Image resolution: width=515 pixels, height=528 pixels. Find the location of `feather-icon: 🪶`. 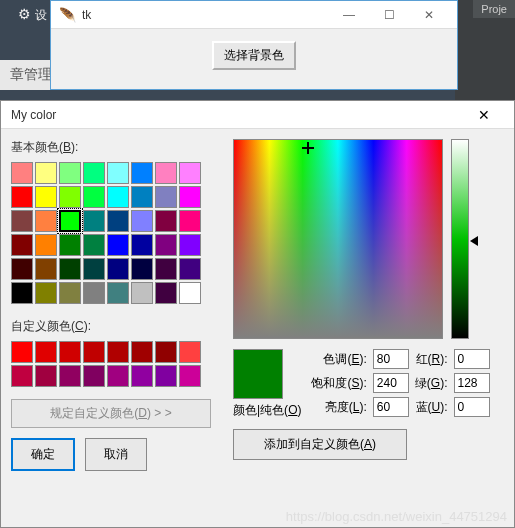

feather-icon: 🪶 is located at coordinates (68, 15).